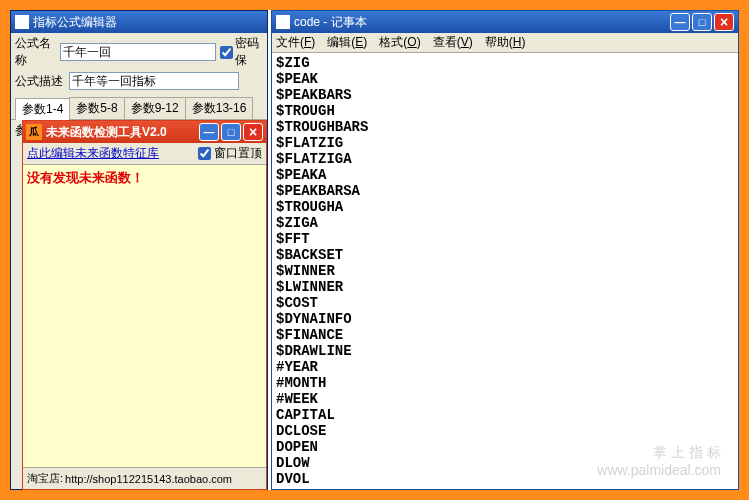  Describe the element at coordinates (505, 79) in the screenshot. I see `code-line: $PEAK` at that location.